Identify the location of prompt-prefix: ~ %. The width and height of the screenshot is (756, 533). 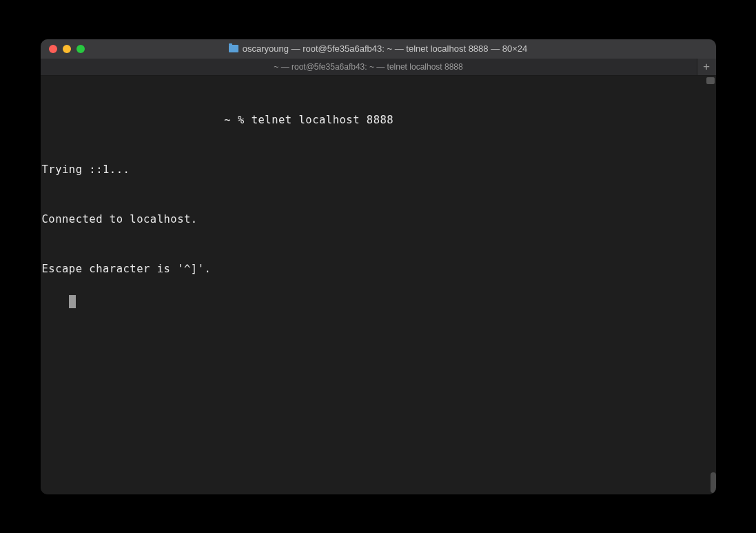
(234, 120).